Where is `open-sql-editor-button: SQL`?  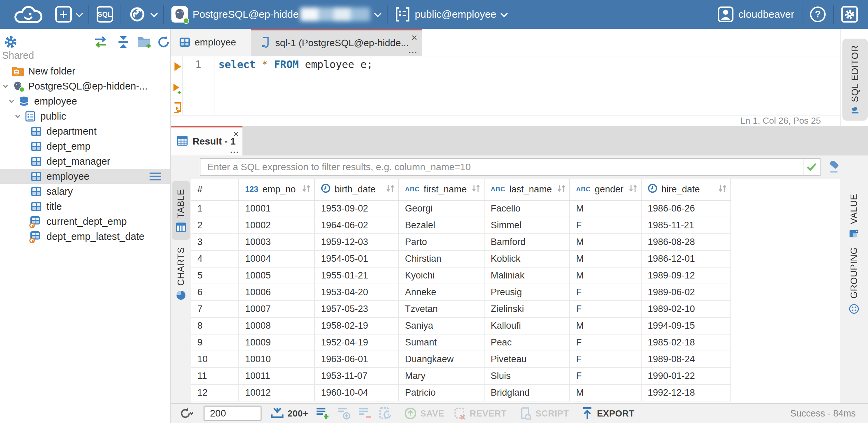 open-sql-editor-button: SQL is located at coordinates (105, 14).